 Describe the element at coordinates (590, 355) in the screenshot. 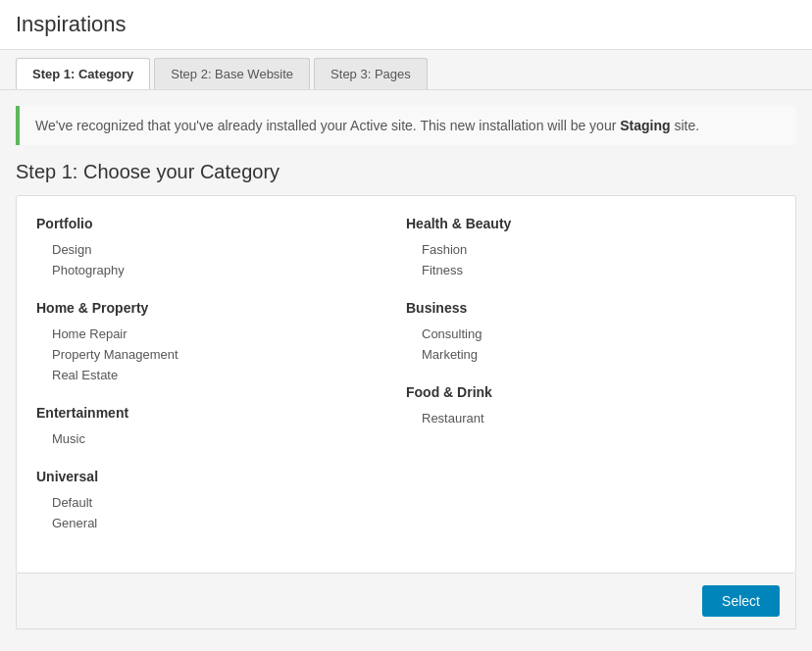

I see `category-item-marketing: Marketing` at that location.